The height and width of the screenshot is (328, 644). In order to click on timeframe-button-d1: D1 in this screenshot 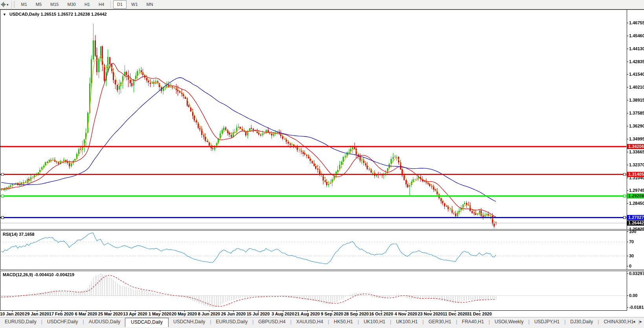, I will do `click(120, 5)`.